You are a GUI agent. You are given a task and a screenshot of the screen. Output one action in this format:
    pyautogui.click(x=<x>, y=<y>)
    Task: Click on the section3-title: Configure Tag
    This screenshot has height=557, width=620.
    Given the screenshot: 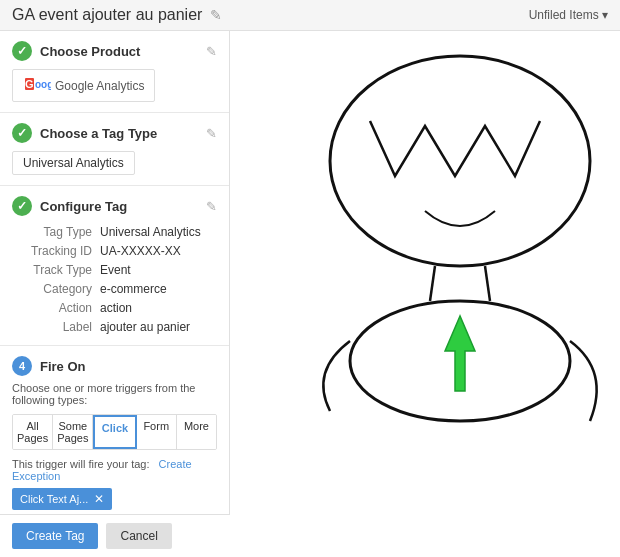 What is the action you would take?
    pyautogui.click(x=84, y=206)
    